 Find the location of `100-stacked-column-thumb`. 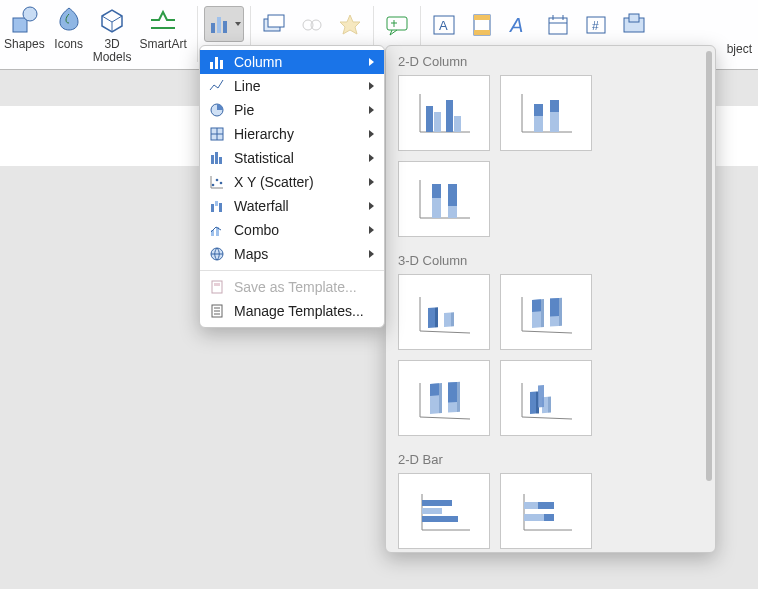

100-stacked-column-thumb is located at coordinates (444, 199).